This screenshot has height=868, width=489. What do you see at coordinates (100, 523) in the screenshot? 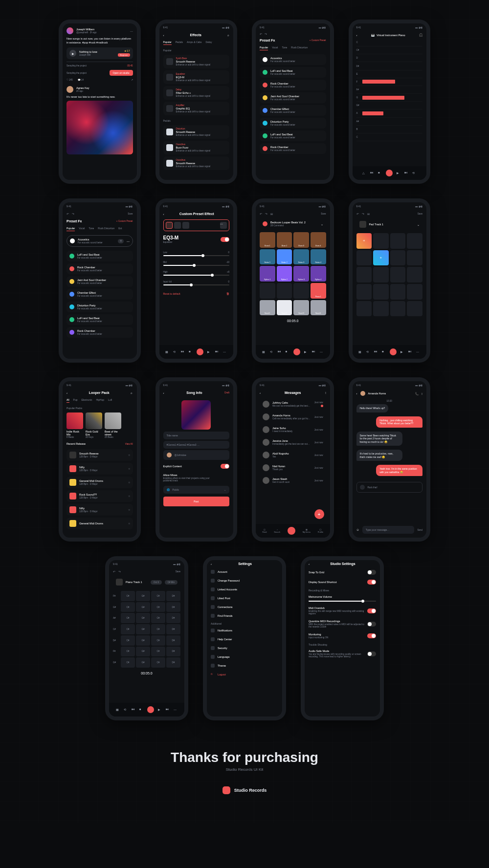
I see `recent-item: General Midi Drums☆` at bounding box center [100, 523].